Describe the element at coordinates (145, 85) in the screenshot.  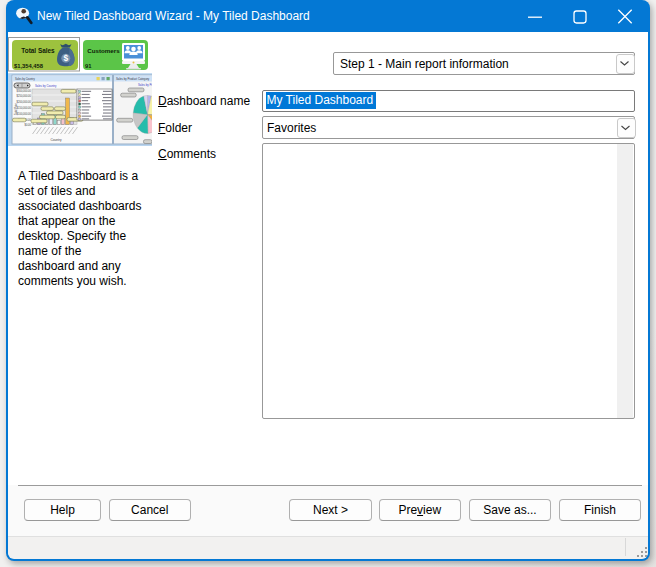
I see `svg-text: Sales by Produ` at that location.